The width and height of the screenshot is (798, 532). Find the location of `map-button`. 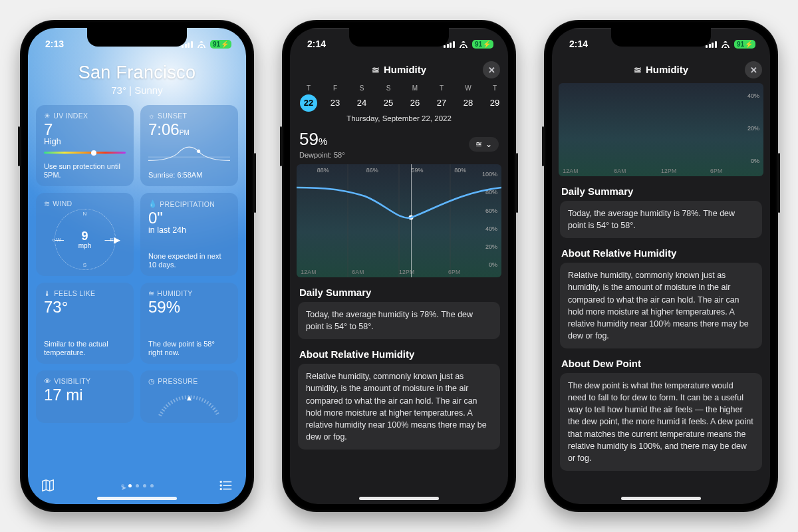

map-button is located at coordinates (48, 485).